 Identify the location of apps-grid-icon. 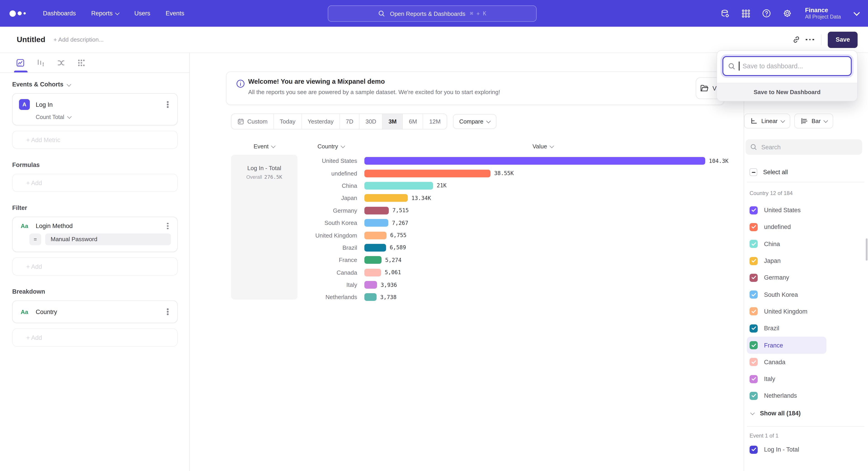
(746, 13).